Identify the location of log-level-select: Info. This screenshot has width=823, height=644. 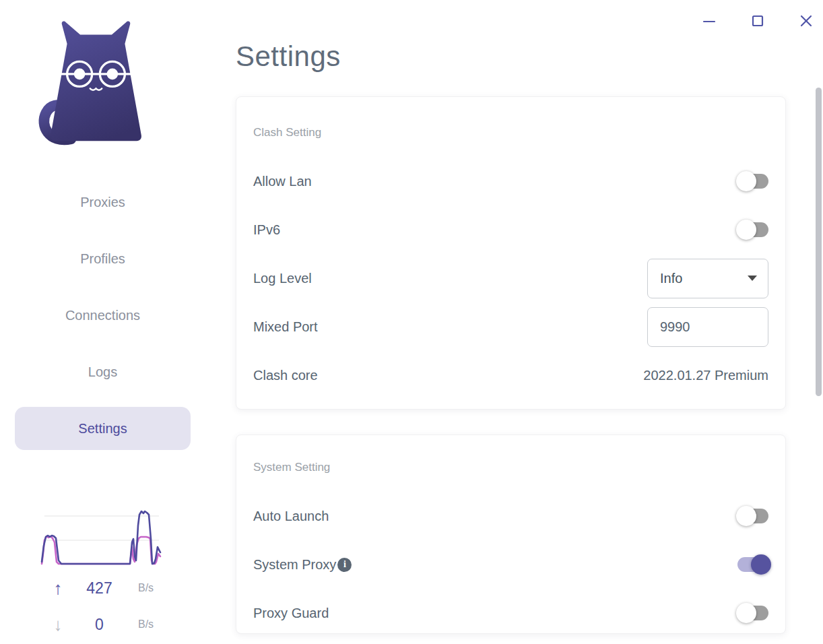
(708, 279).